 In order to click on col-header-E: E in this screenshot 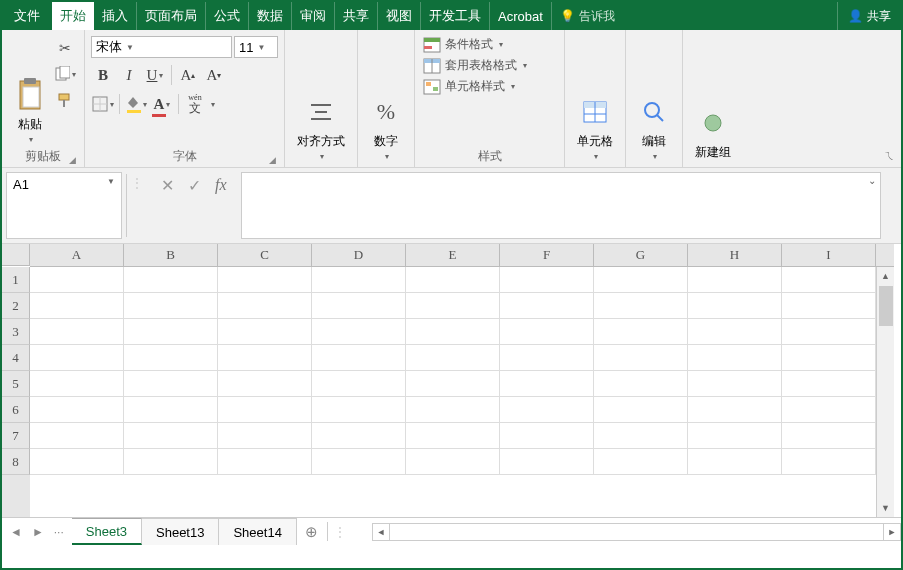, I will do `click(453, 255)`.